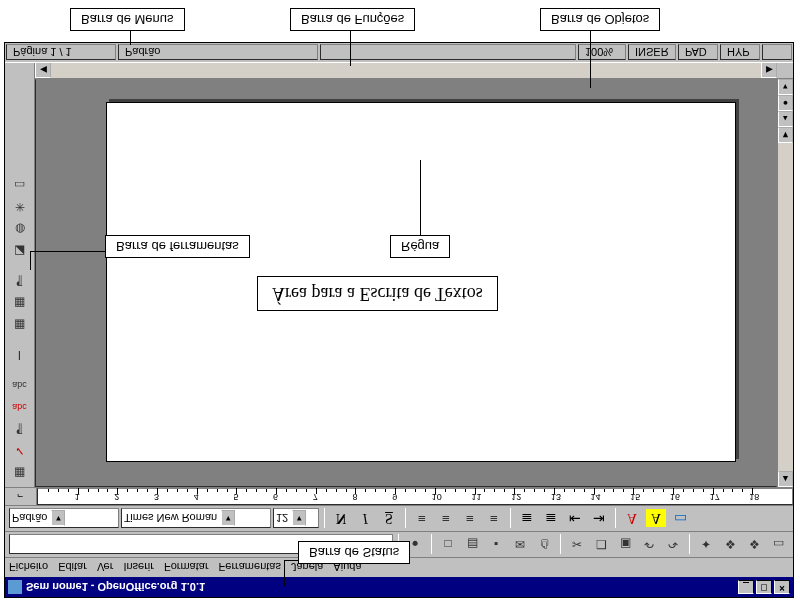 This screenshot has width=800, height=600. I want to click on font-color-icon: A, so click(632, 519).